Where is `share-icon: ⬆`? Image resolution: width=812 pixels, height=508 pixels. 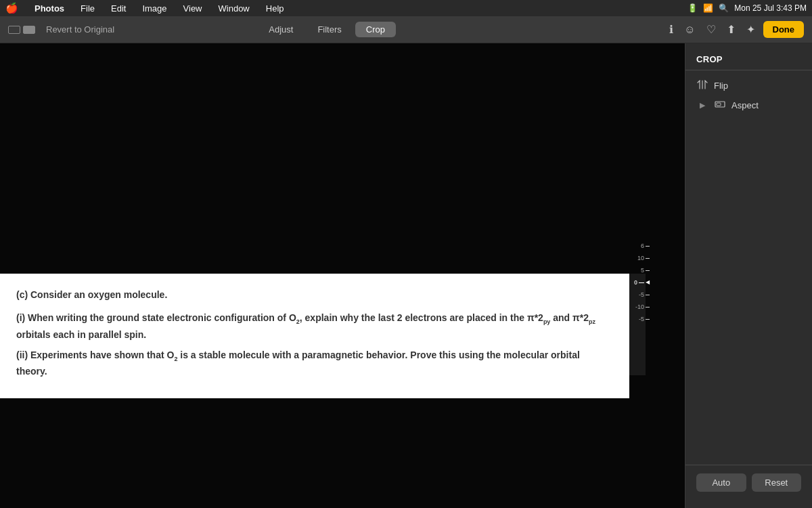
share-icon: ⬆ is located at coordinates (731, 30).